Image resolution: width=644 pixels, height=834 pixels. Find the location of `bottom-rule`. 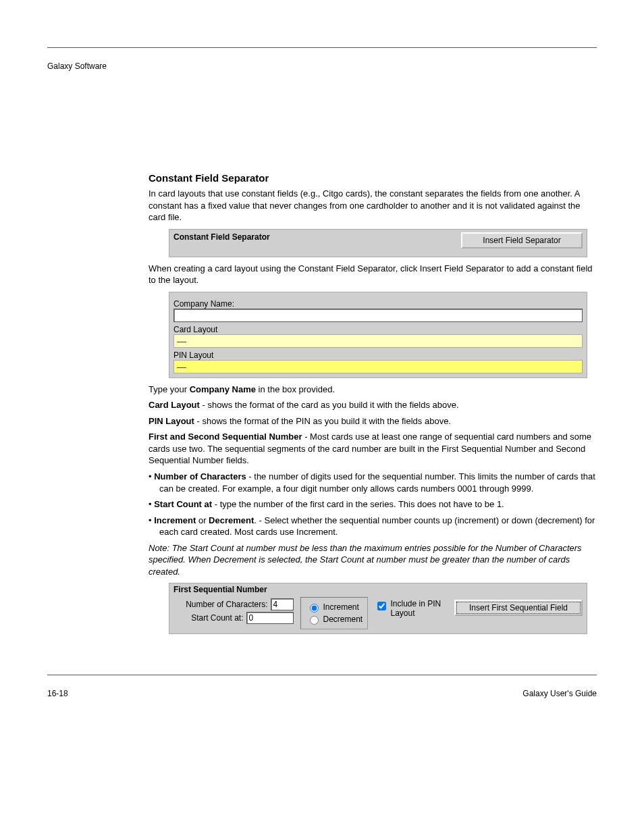

bottom-rule is located at coordinates (322, 675).